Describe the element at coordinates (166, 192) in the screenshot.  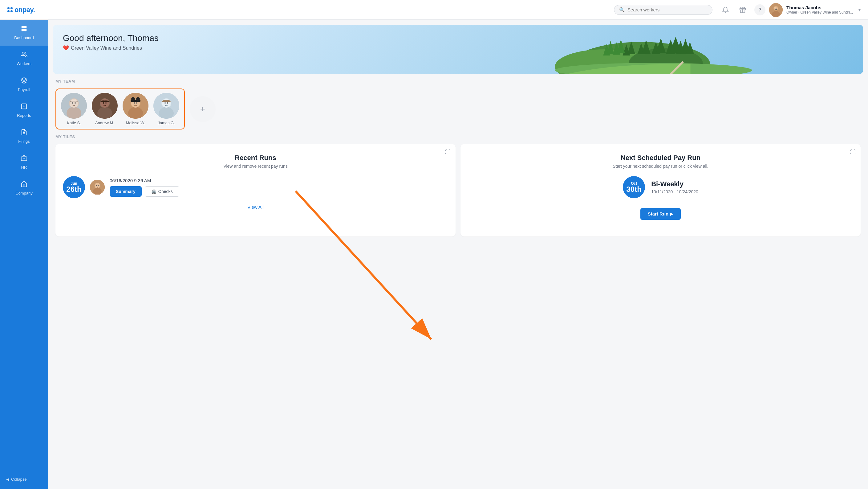
I see `checks-label: Checks` at that location.